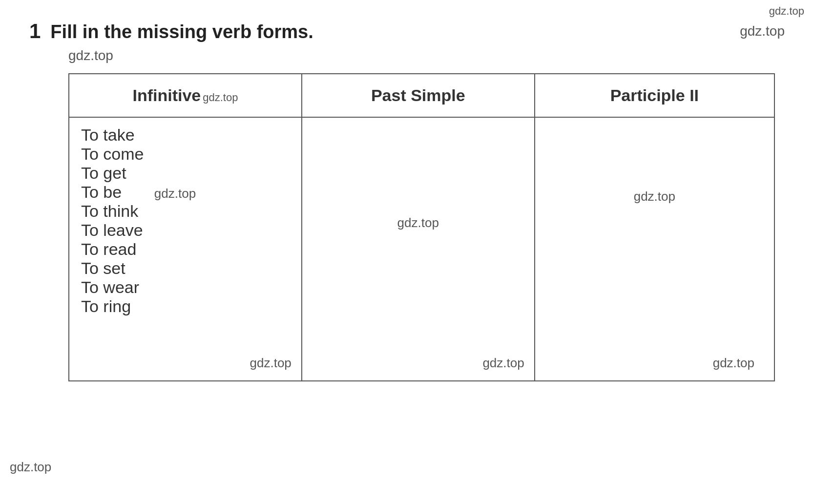  What do you see at coordinates (220, 98) in the screenshot?
I see `header-watermark: gdz.top` at bounding box center [220, 98].